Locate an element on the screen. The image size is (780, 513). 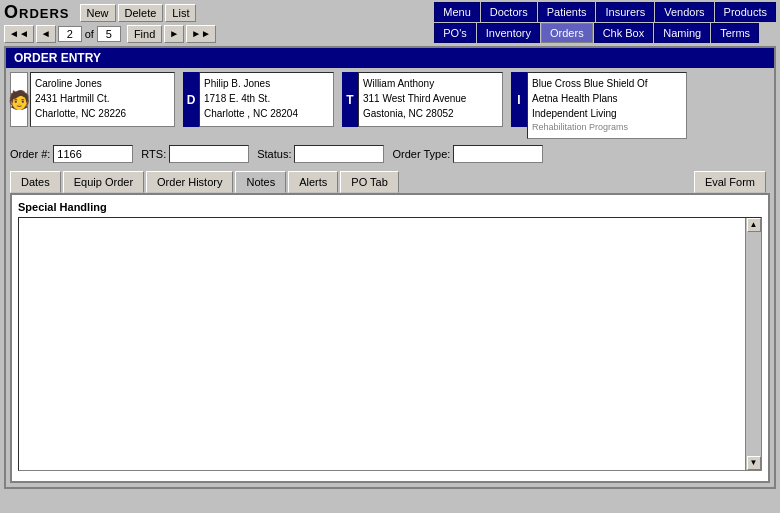
special-handling-label: Special Handling is located at coordinates (390, 207).